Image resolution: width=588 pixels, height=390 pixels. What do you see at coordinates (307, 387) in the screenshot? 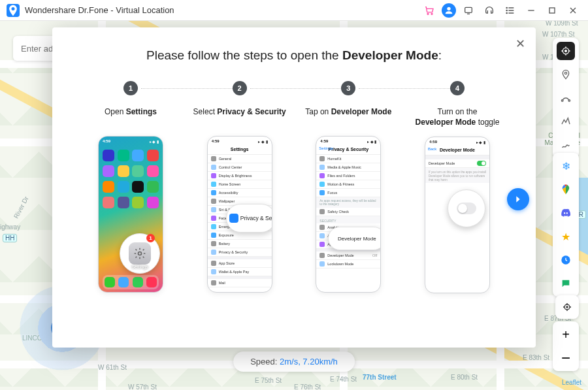
I see `street-label: E 76th St` at bounding box center [307, 387].